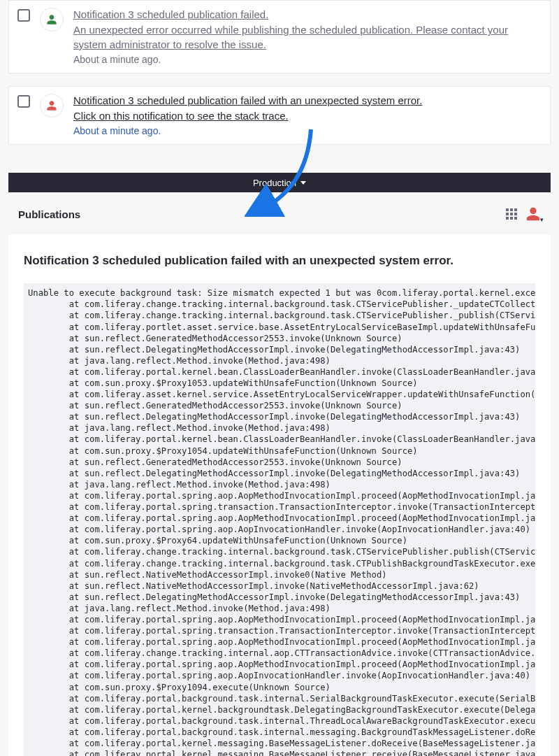 This screenshot has height=756, width=559. I want to click on header-actions: ▾, so click(523, 214).